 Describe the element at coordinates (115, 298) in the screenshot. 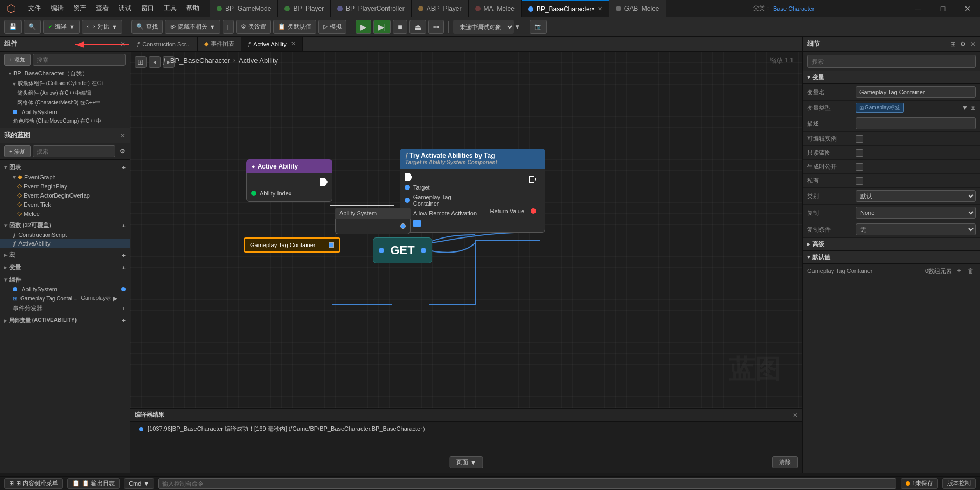

I see `gameplay-tag-expand-icon: ▶` at that location.